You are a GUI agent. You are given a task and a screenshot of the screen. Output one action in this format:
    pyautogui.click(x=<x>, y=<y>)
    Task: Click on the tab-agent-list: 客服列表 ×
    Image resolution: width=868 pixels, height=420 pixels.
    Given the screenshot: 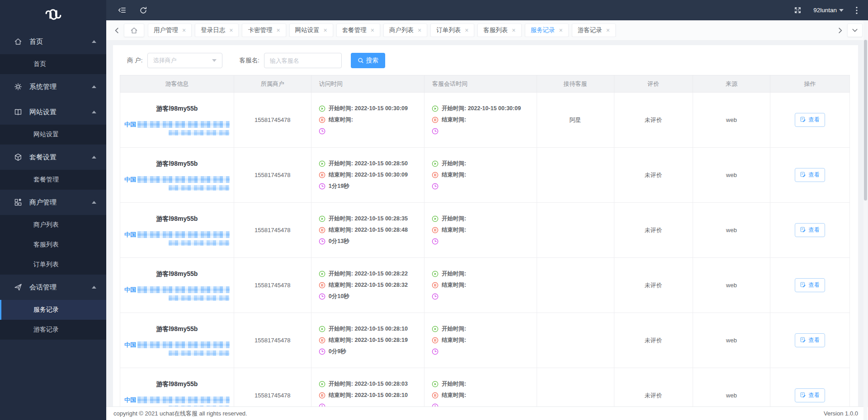 What is the action you would take?
    pyautogui.click(x=499, y=30)
    